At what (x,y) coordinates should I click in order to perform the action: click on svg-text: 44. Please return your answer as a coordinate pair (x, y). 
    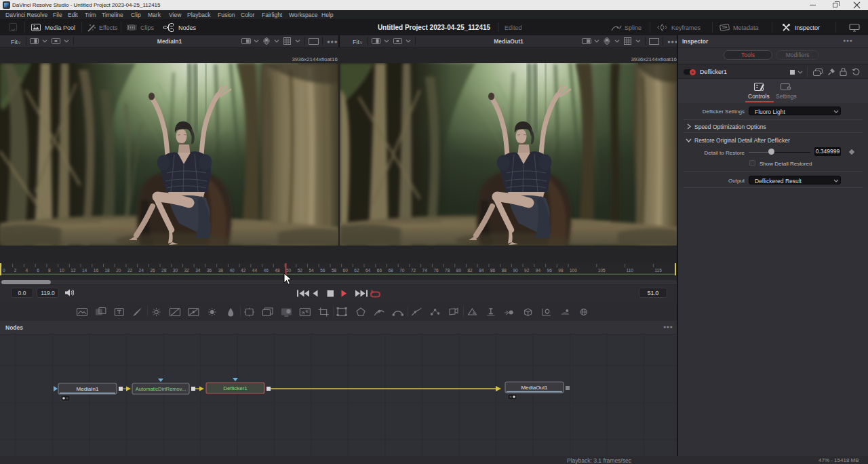
    Looking at the image, I should click on (255, 270).